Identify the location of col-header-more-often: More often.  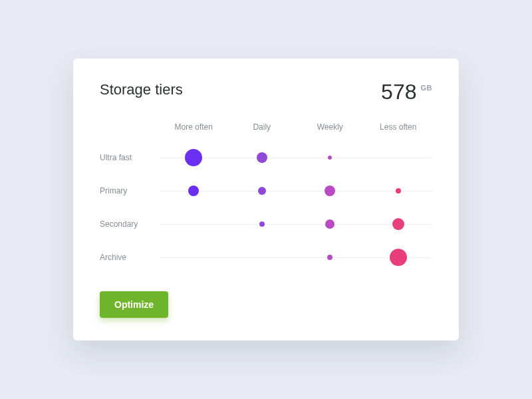
(194, 127).